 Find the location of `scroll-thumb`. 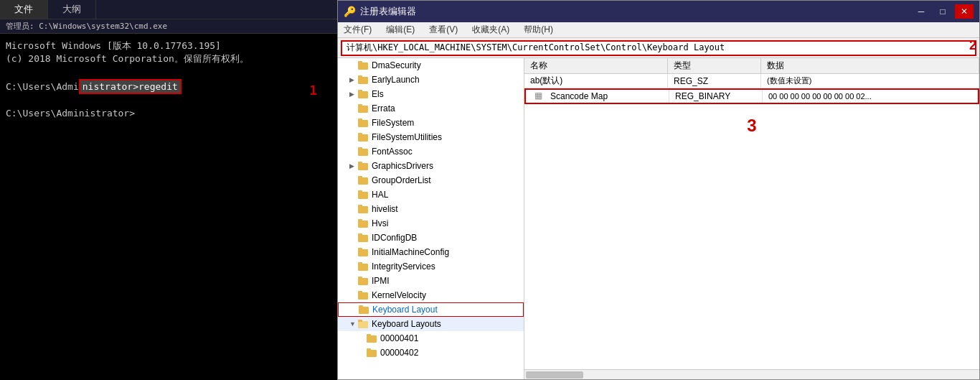

scroll-thumb is located at coordinates (555, 375).